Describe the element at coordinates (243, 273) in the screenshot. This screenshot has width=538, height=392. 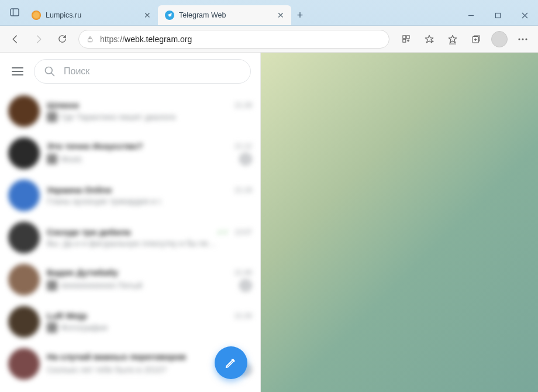
I see `chat-time: 21:40` at that location.